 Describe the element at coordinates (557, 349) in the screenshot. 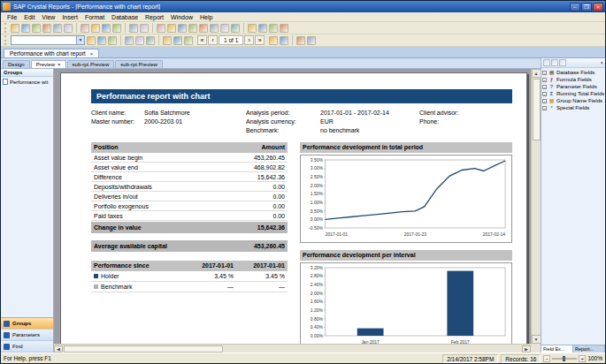

I see `explorer-tab: Field Ex...` at that location.